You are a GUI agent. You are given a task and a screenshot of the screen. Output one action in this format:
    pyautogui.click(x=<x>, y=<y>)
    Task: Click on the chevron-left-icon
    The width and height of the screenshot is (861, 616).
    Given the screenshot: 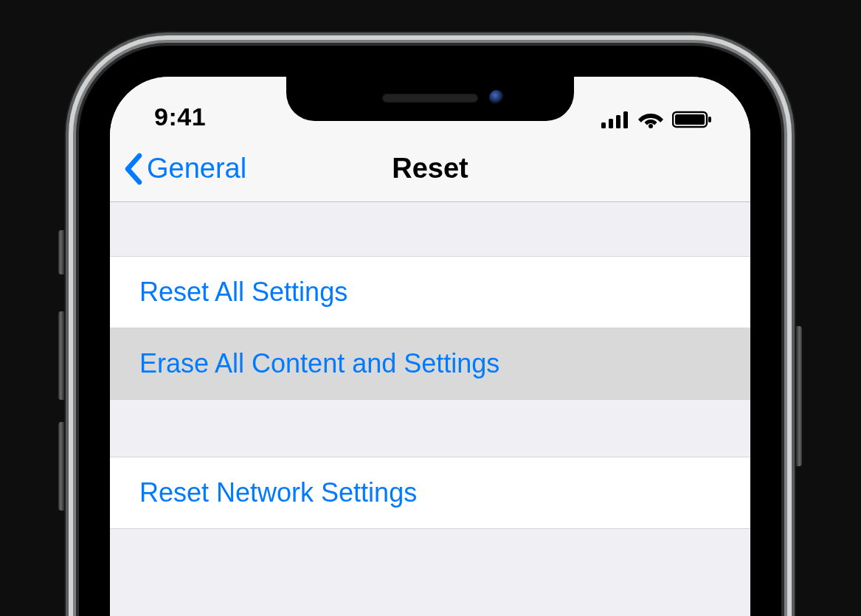 What is the action you would take?
    pyautogui.click(x=134, y=169)
    